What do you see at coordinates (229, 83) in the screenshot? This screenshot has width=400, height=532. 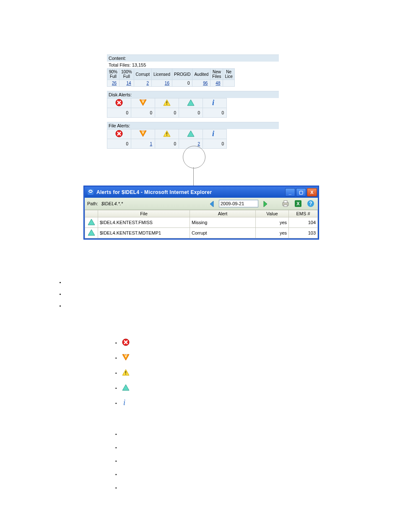 I see `content-cell` at bounding box center [229, 83].